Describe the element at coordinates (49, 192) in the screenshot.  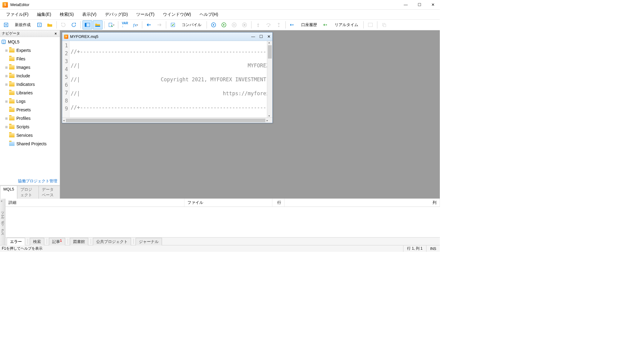
I see `nav-tab-database: データベース` at that location.